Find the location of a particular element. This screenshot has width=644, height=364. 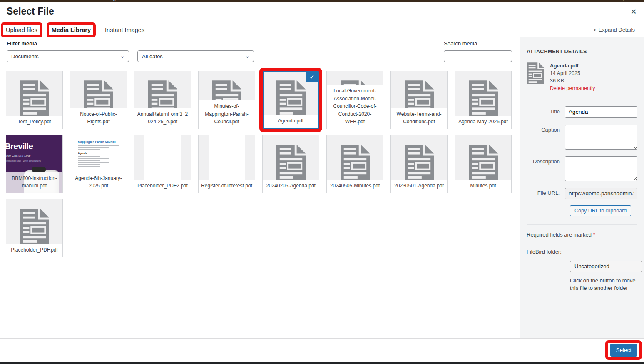

file-name-label: Agenda-6th-January-2025.pdf is located at coordinates (98, 182).